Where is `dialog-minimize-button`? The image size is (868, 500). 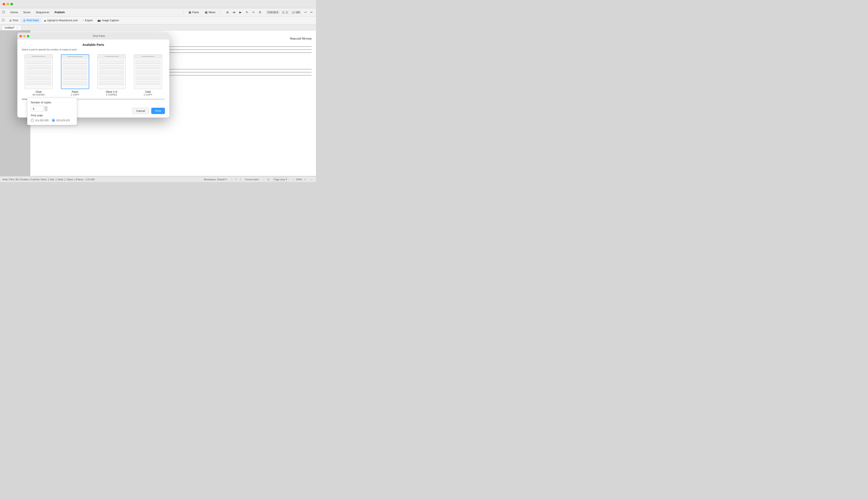
dialog-minimize-button is located at coordinates (25, 36).